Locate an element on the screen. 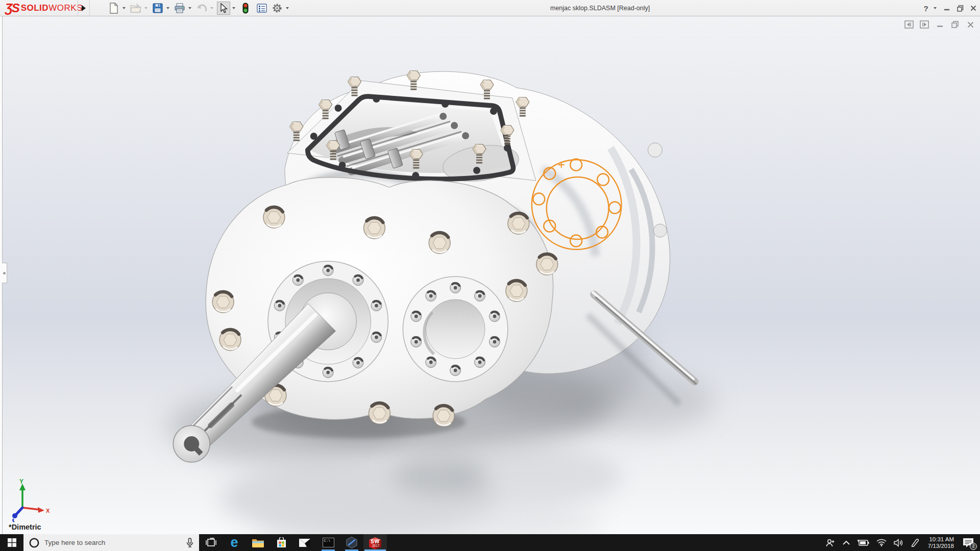 The height and width of the screenshot is (551, 980). view-orientation-label: *Dimetric is located at coordinates (25, 527).